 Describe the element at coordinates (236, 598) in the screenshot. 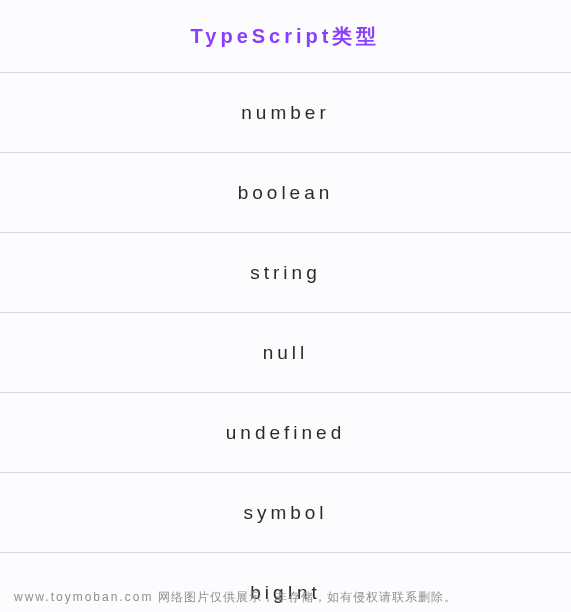

I see `watermark-text: www.toymoban.com 网络图片仅供展示，非存储，如有侵权请联系删除。` at that location.